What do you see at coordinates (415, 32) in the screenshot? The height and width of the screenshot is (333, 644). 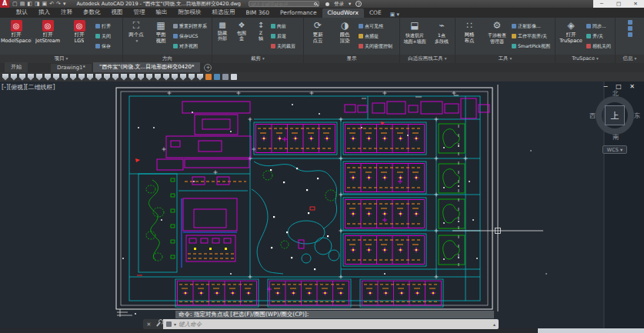 I see `quick-slice-button: ⬓ 快速切片 地面+墙面` at bounding box center [415, 32].